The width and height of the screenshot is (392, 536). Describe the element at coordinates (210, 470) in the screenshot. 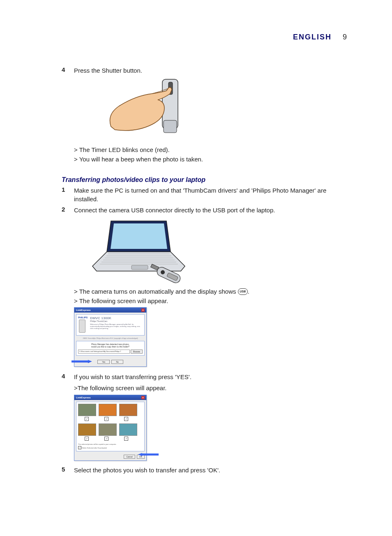

I see `step-text: Select the photos you wish to transfer a…` at that location.